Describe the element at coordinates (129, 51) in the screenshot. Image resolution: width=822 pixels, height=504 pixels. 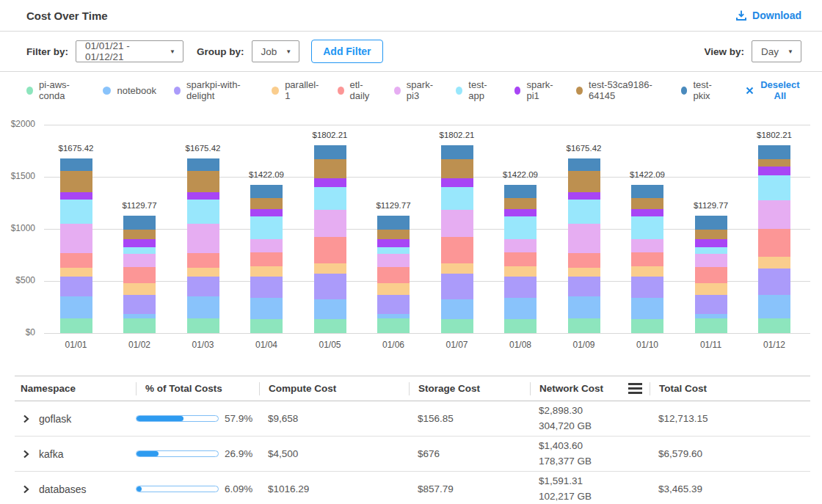
I see `date-range-dropdown: 01/01/21 - 01/12/21 ▼` at that location.